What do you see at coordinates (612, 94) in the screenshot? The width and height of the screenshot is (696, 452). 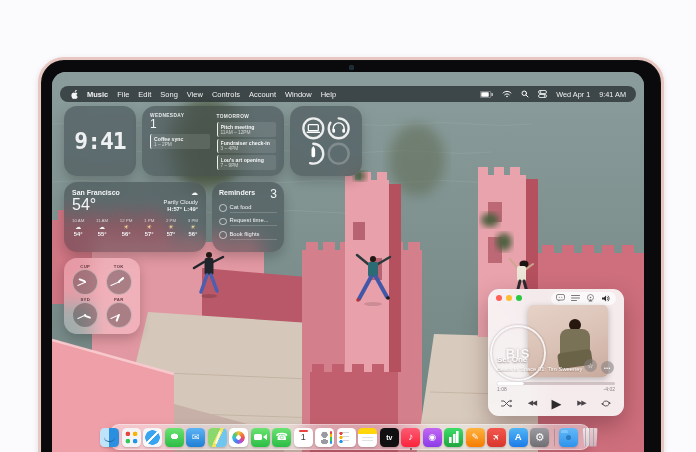 I see `menu-time: 9:41 AM` at bounding box center [612, 94].